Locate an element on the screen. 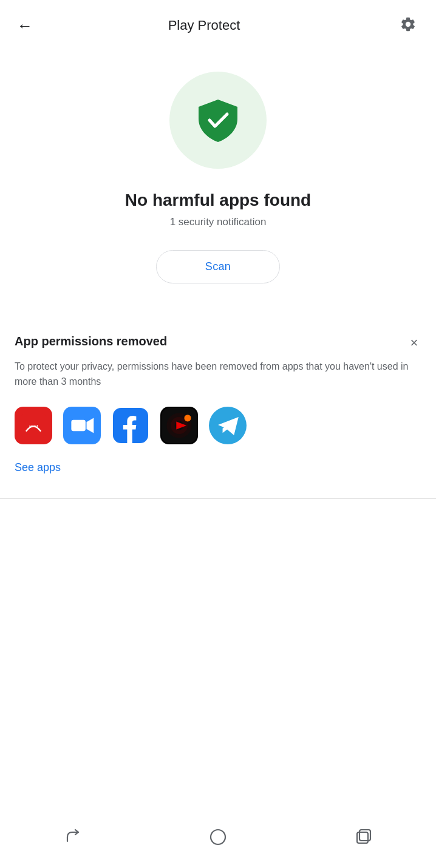 This screenshot has width=436, height=868. shield-circle is located at coordinates (218, 120).